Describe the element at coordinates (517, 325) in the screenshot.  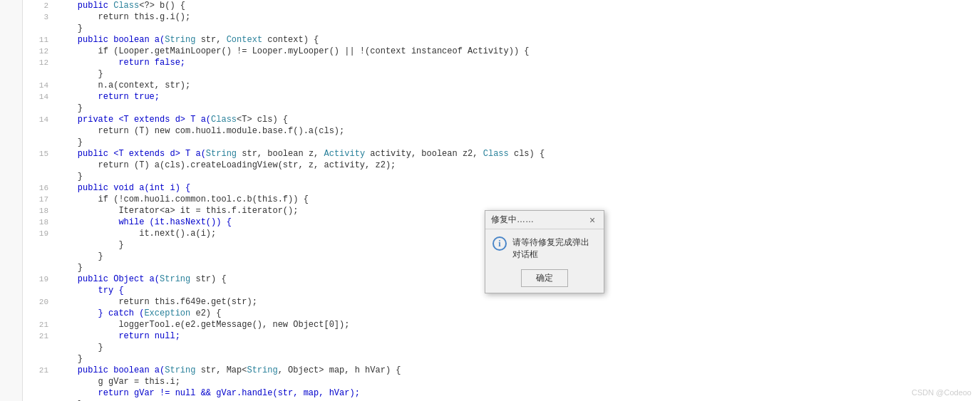
I see `line-content: loggerTool.e(e2.getMessage(), new Object…` at that location.